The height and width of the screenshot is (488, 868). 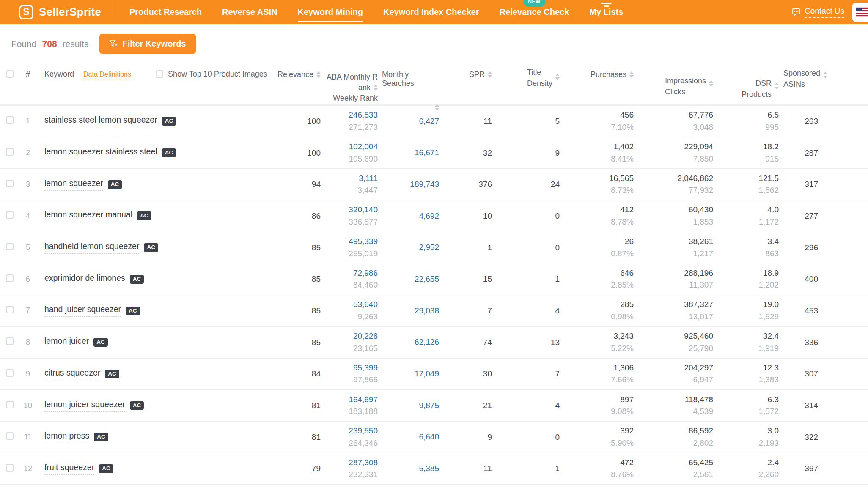 What do you see at coordinates (69, 469) in the screenshot?
I see `keyword-link: fruit squeezer` at bounding box center [69, 469].